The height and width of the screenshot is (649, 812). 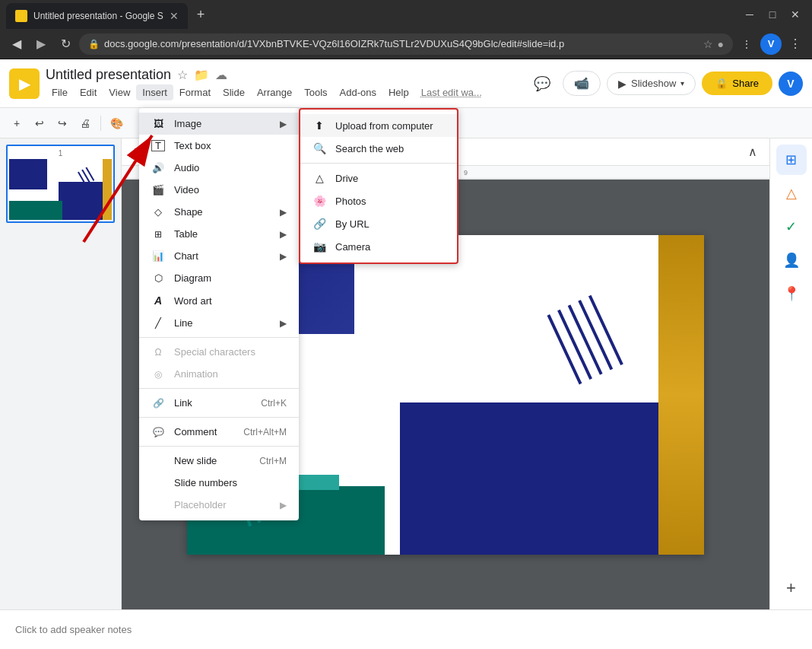 I want to click on menu-arrange: Arrange, so click(x=274, y=93).